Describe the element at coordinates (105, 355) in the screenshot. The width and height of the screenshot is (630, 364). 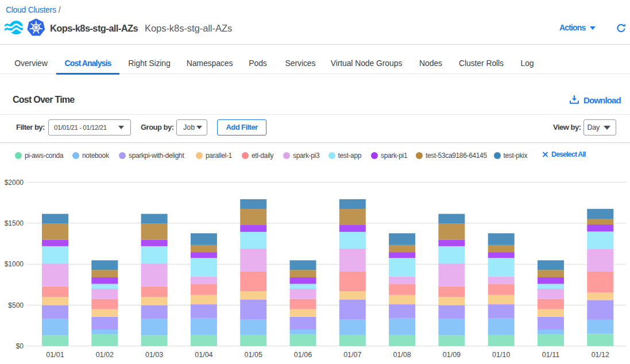
I see `svg-text: 01/02` at that location.